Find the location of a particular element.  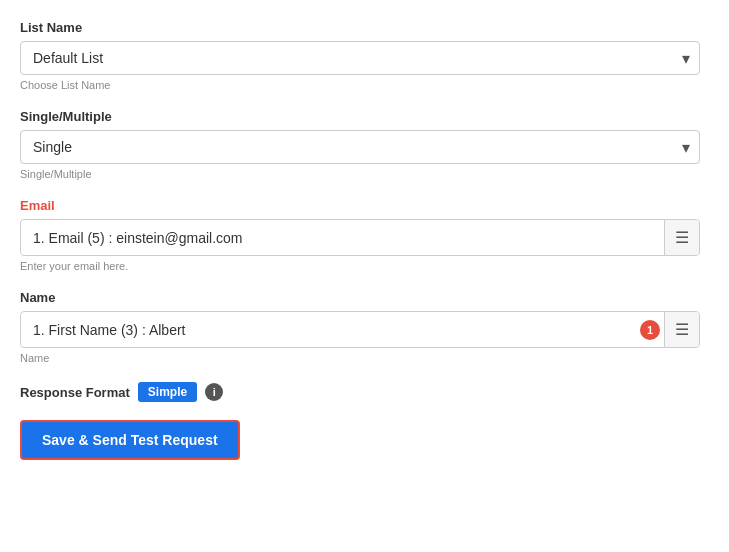

response-format-label: Response Format is located at coordinates (75, 392).